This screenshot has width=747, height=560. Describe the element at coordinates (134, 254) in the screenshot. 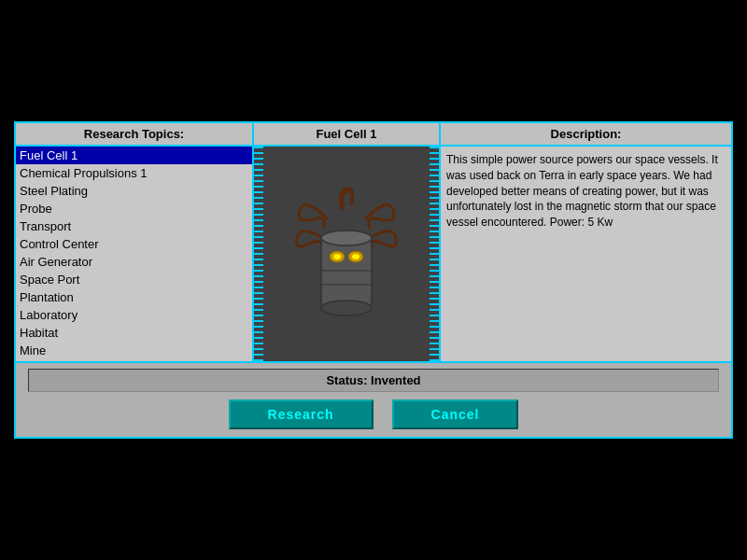

I see `research-list: Fuel Cell 1Chemical Propulsions 1Steel P…` at that location.